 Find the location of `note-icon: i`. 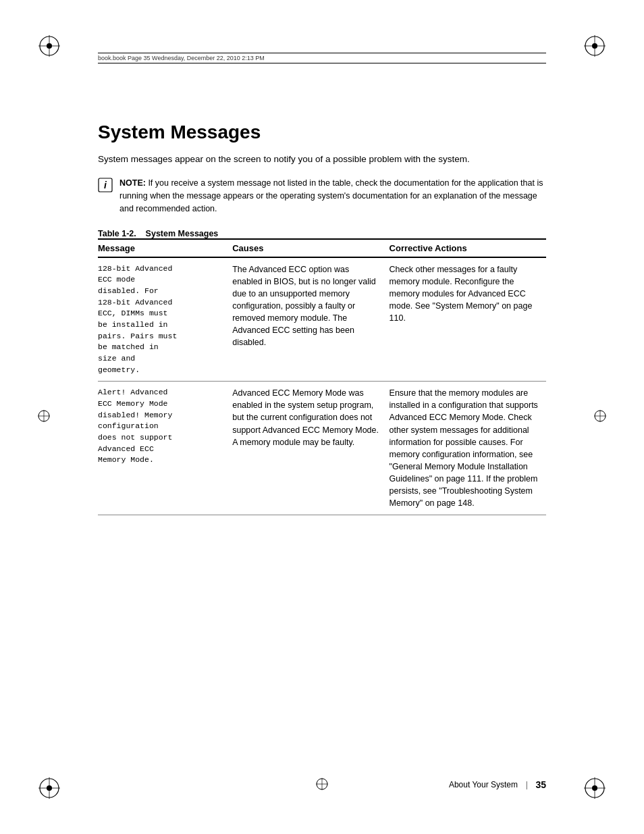

note-icon: i is located at coordinates (105, 186).